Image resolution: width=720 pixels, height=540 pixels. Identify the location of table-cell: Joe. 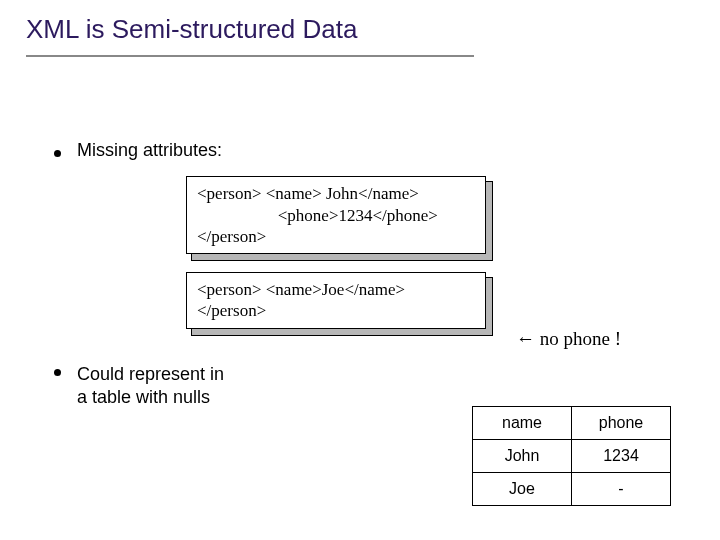
(522, 490).